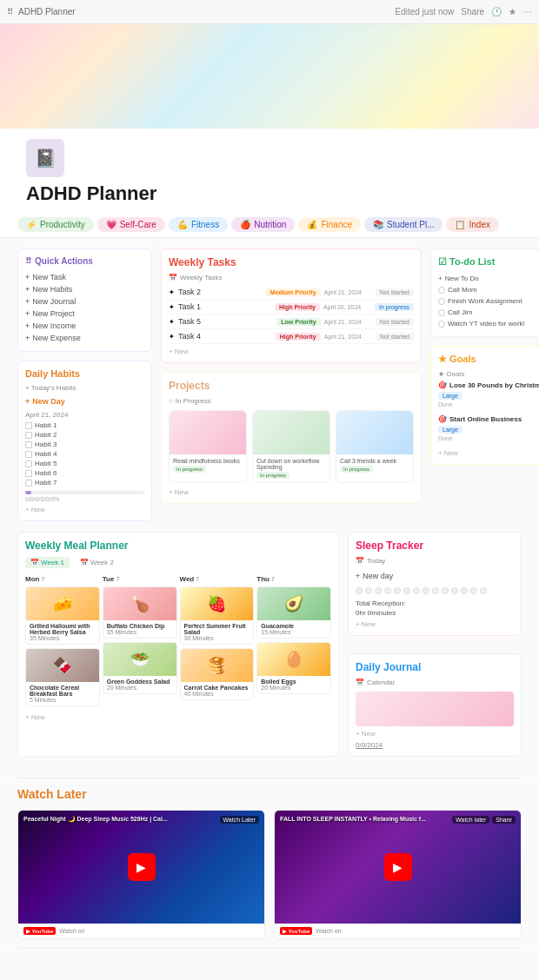  Describe the element at coordinates (291, 321) in the screenshot. I see `table-row: ✦ Task 5 Low Priority April 21, 2024 Not…` at that location.